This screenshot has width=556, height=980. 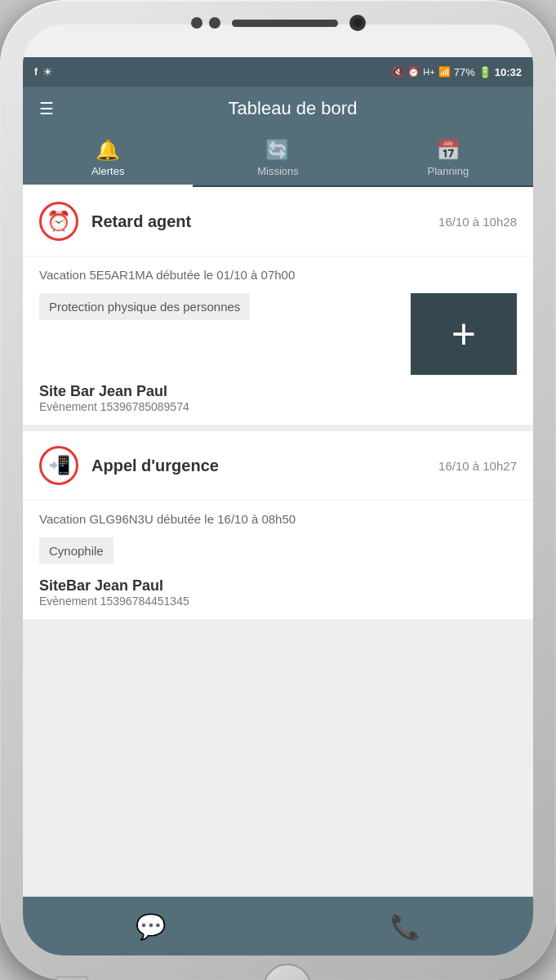 What do you see at coordinates (265, 222) in the screenshot?
I see `retard-title: Retard agent` at bounding box center [265, 222].